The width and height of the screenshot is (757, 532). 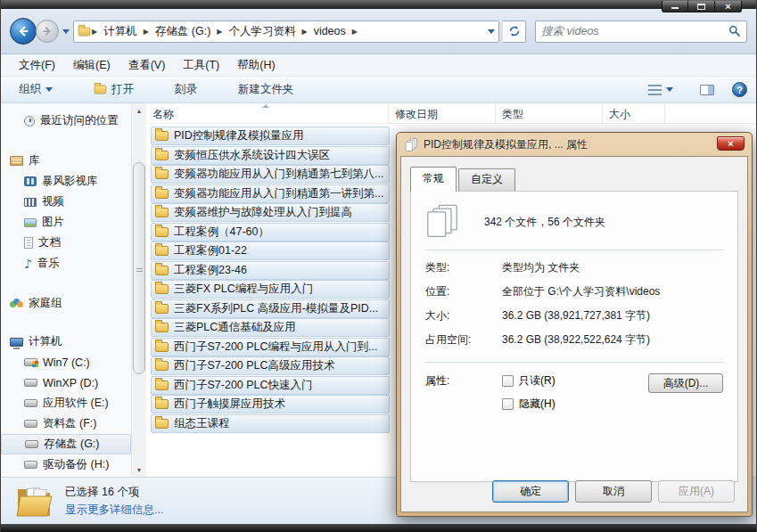 What do you see at coordinates (514, 31) in the screenshot?
I see `refresh-icon` at bounding box center [514, 31].